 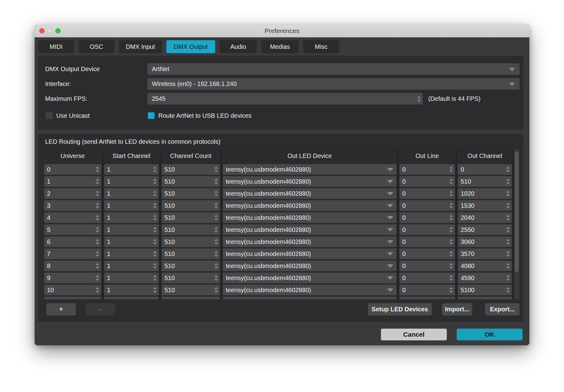 I want to click on out_channel-cell: 5100, so click(x=485, y=290).